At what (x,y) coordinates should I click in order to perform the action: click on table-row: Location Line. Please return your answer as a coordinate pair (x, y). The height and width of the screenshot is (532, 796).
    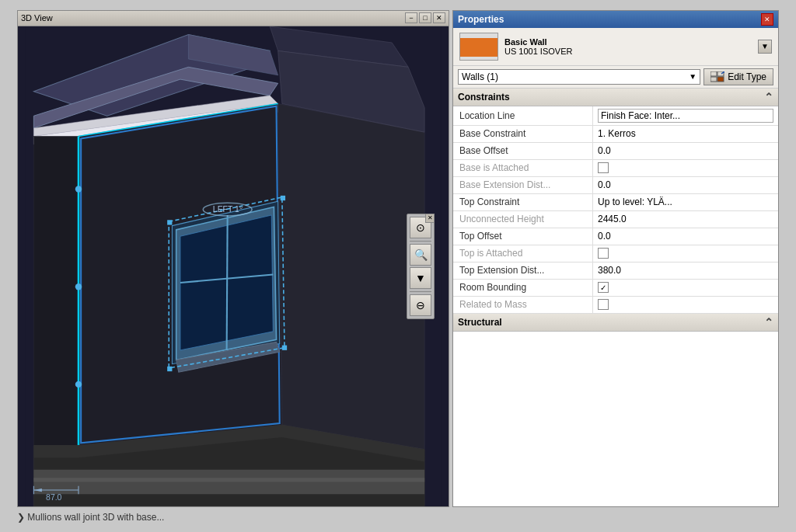
    Looking at the image, I should click on (616, 116).